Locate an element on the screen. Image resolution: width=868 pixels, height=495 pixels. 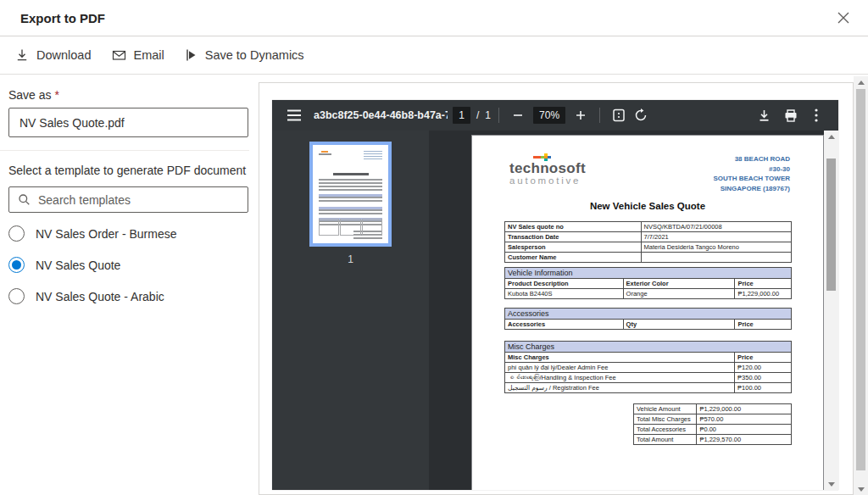
column-header: Qty is located at coordinates (679, 325).